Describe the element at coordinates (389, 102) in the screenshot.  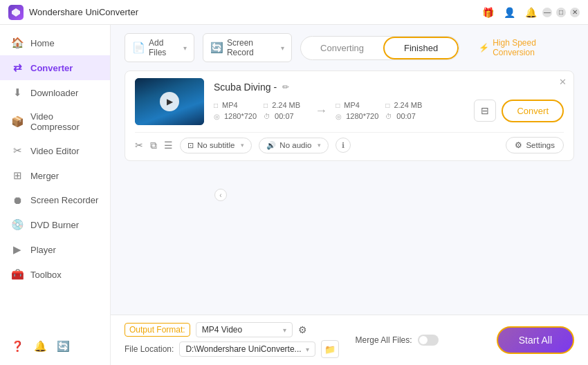
I see `file-info: Scuba Diving - ✏ □ MP4 □` at that location.